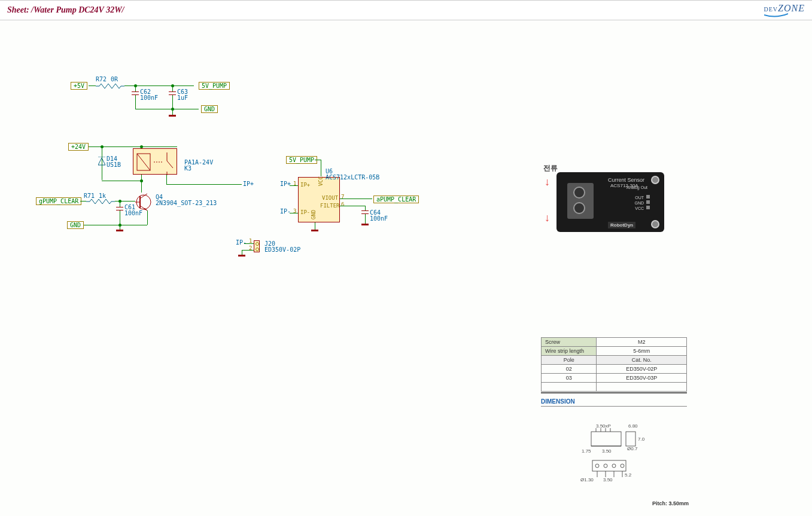 Image resolution: width=812 pixels, height=516 pixels. I want to click on label-korean-current: 전류, so click(551, 169).